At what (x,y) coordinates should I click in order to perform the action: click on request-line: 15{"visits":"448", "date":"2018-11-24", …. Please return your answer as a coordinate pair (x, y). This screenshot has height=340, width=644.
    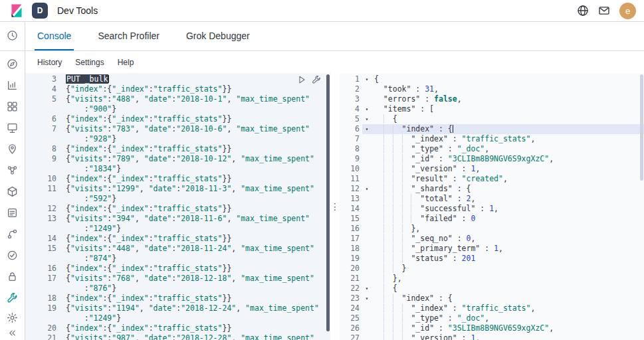
    Looking at the image, I should click on (178, 248).